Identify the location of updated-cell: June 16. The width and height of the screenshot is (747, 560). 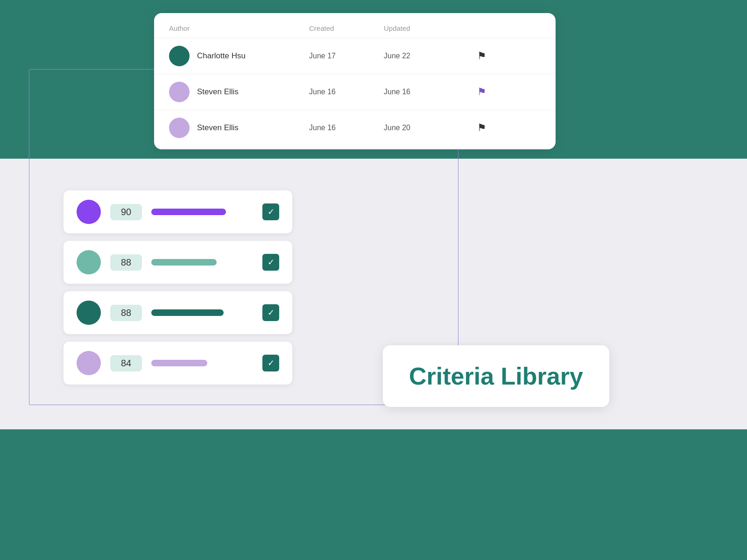
(421, 92).